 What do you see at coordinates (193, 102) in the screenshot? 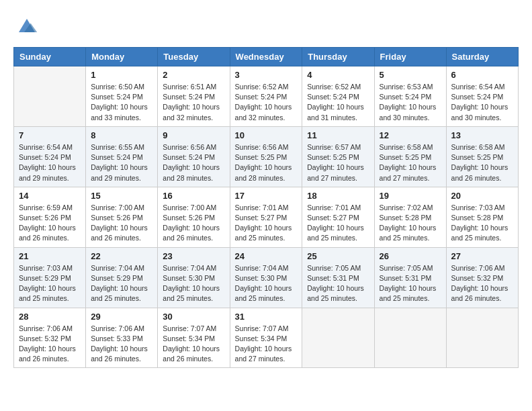
I see `day-info: Sunrise: 6:51 AM Sunset: 5:24 PM Dayligh…` at bounding box center [193, 102].